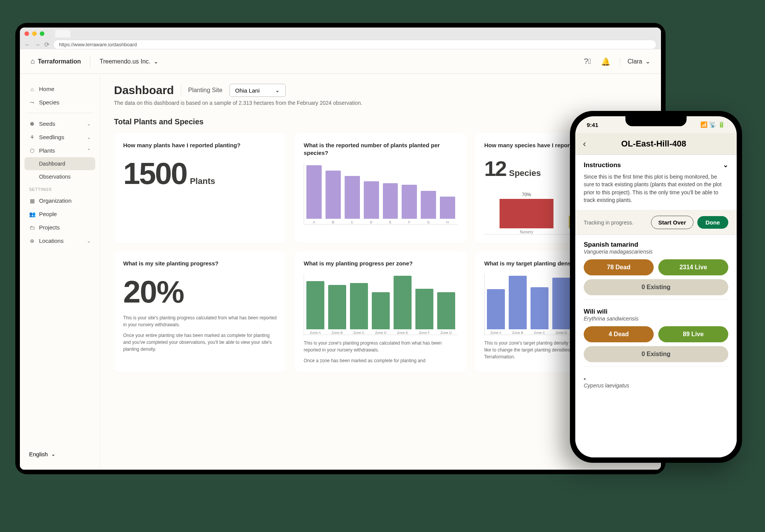  What do you see at coordinates (525, 173) in the screenshot?
I see `stat-unit: Species` at bounding box center [525, 173].